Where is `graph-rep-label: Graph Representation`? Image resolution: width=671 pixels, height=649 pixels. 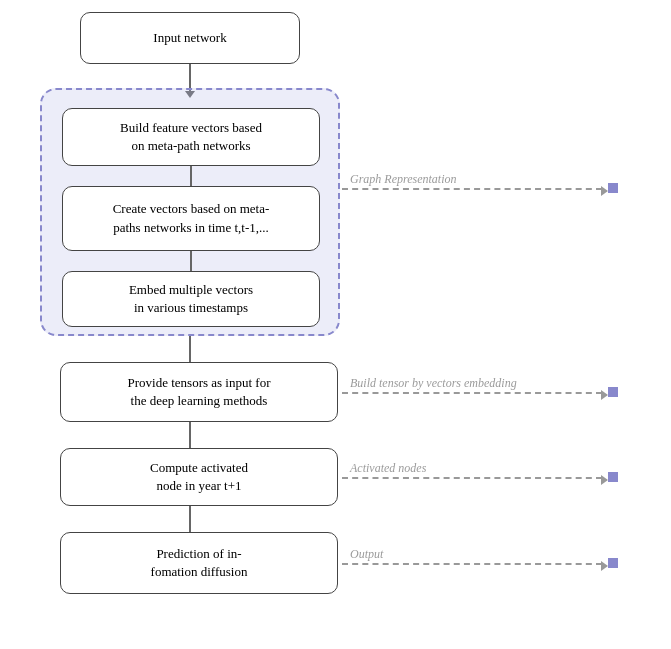 graph-rep-label: Graph Representation is located at coordinates (404, 180).